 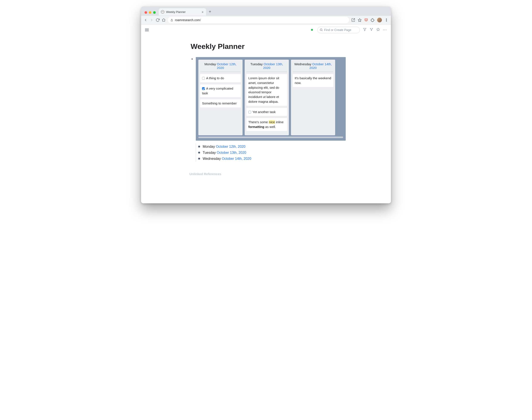 What do you see at coordinates (258, 20) in the screenshot?
I see `url-field: roamresearch.com/` at bounding box center [258, 20].